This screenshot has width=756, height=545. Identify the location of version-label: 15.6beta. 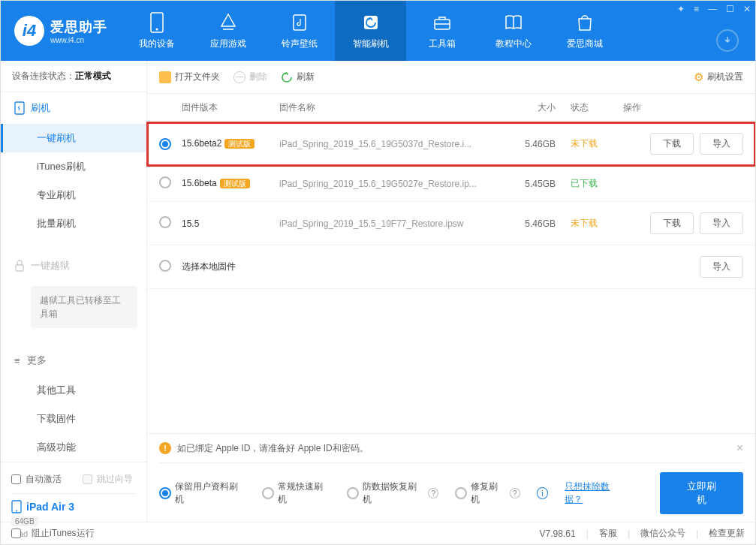
(200, 183).